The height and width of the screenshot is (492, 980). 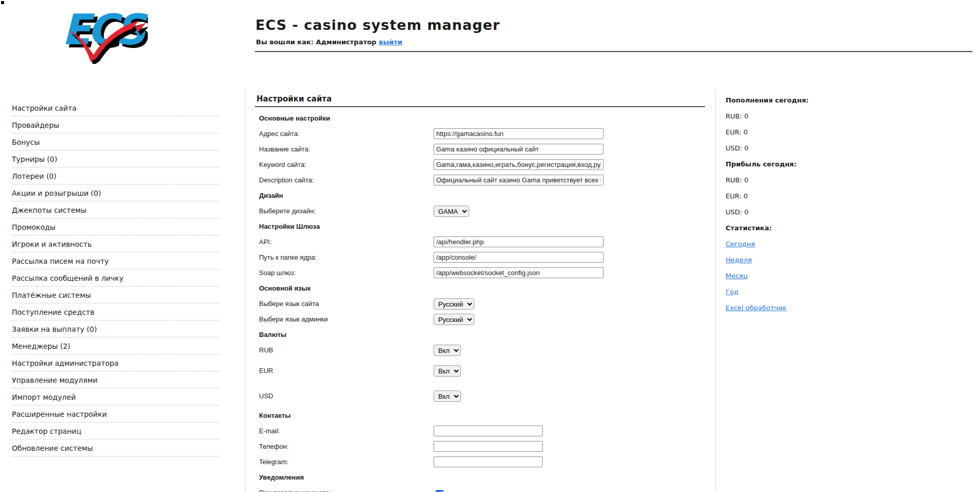 What do you see at coordinates (790, 277) in the screenshot?
I see `stats-link-row-month: Месяц` at bounding box center [790, 277].